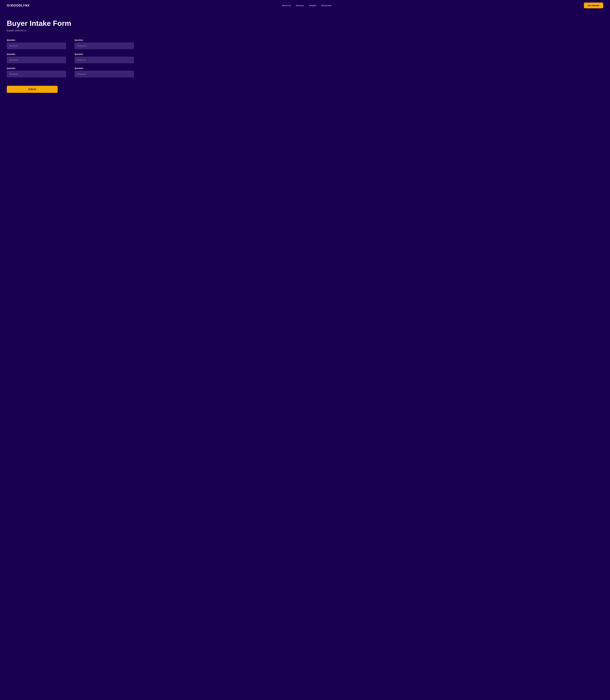 The width and height of the screenshot is (610, 700). I want to click on logo-circle-icon, so click(10, 5).